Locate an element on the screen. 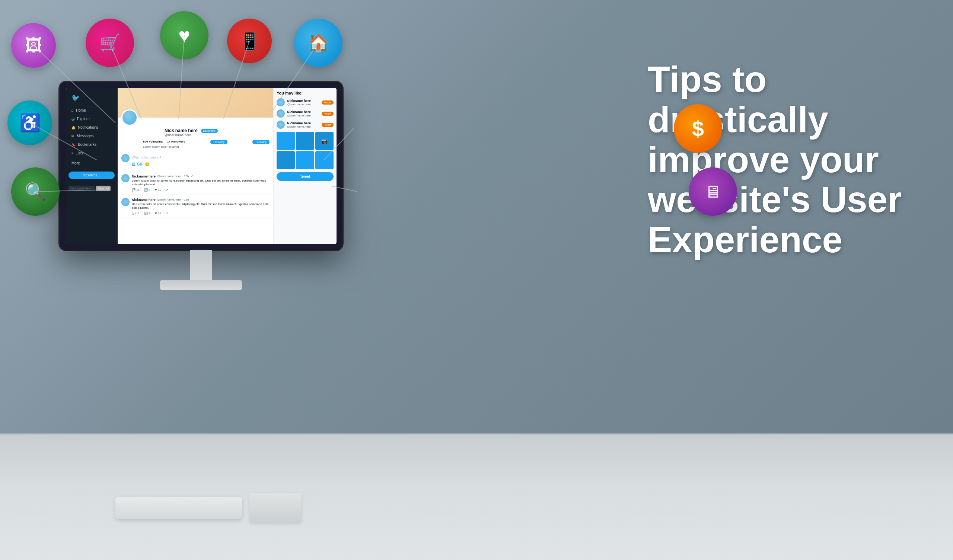 The image size is (953, 560). monitor-stand-base is located at coordinates (201, 285).